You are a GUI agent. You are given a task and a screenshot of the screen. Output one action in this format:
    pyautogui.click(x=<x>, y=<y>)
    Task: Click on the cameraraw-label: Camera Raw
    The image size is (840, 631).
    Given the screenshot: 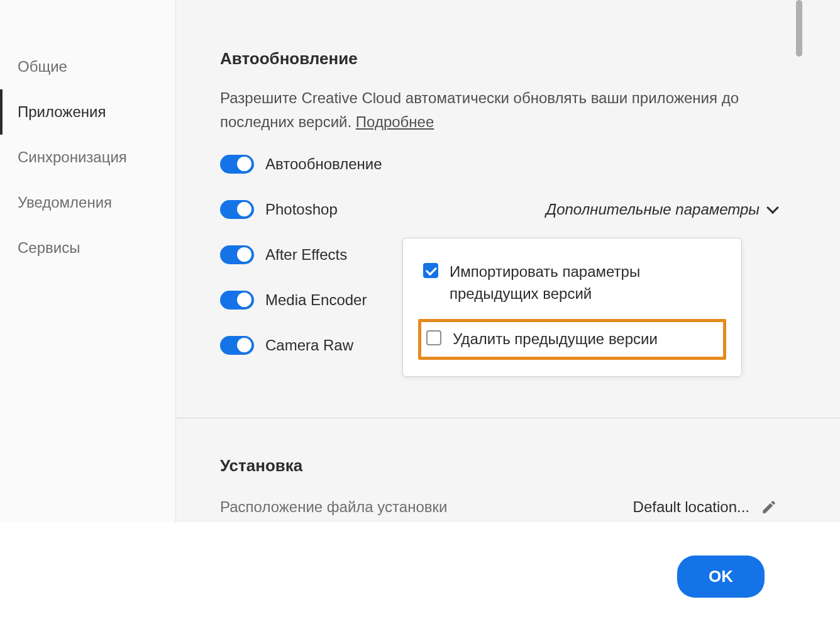 What is the action you would take?
    pyautogui.click(x=309, y=345)
    